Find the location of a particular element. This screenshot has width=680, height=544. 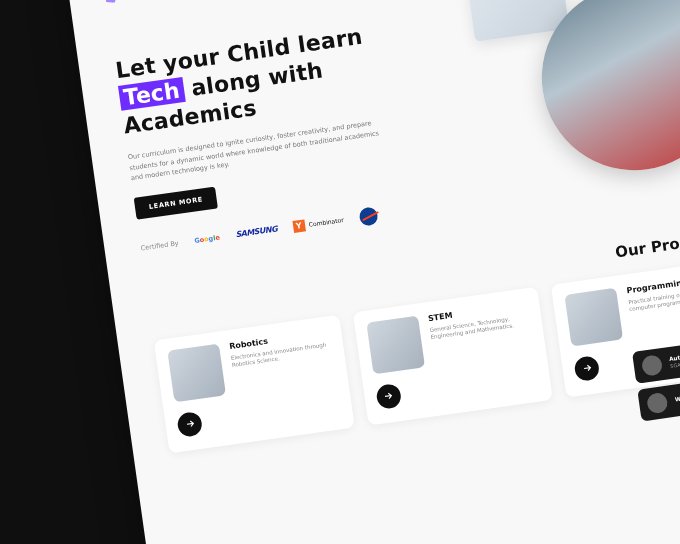

story-side-card: Wcw is located at coordinates (52, 378).